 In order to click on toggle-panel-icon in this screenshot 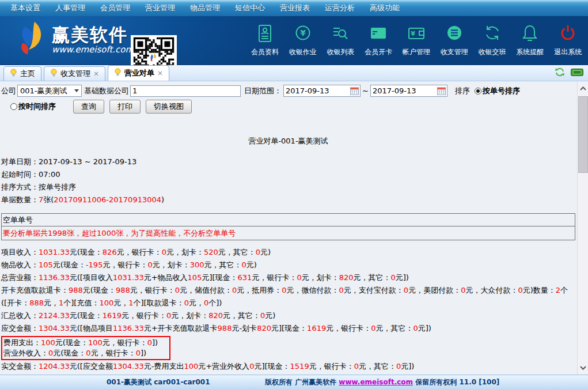, I will do `click(577, 73)`.